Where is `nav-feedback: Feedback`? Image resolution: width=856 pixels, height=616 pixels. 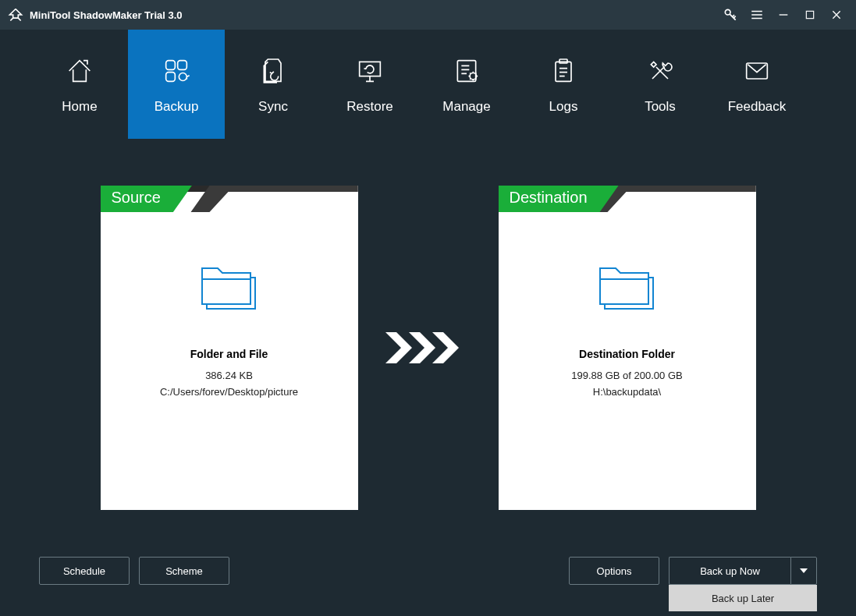 nav-feedback: Feedback is located at coordinates (757, 84).